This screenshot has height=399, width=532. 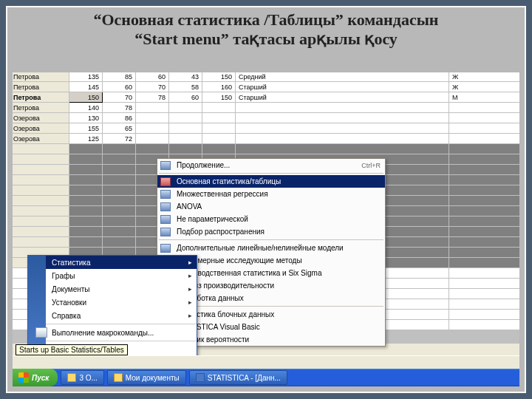 What do you see at coordinates (271, 219) in the screenshot?
I see `menu-item: Не параметрической` at bounding box center [271, 219].